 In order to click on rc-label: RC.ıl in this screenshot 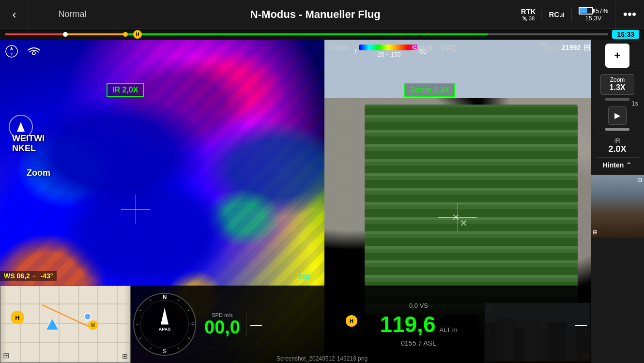, I will do `click(557, 15)`.